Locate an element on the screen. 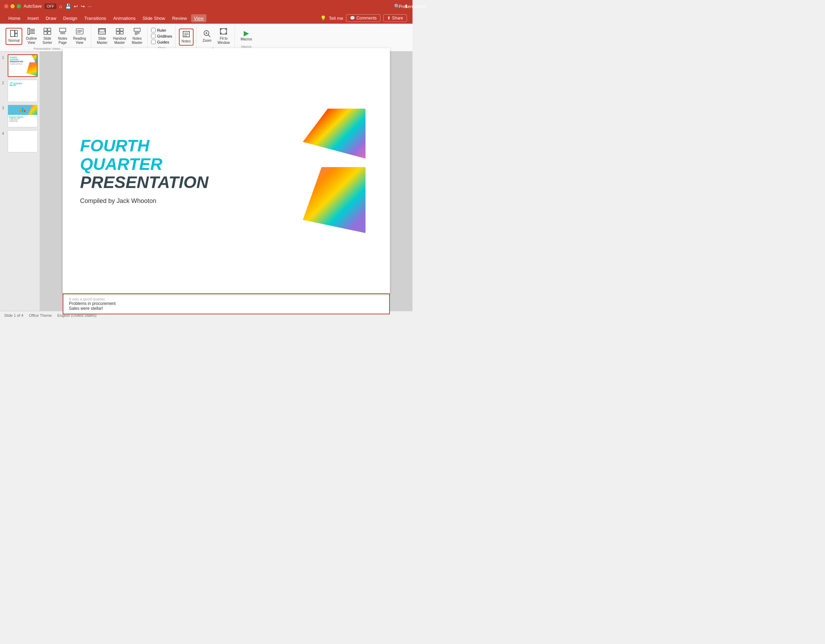  slide-item-4: 4 is located at coordinates (20, 142).